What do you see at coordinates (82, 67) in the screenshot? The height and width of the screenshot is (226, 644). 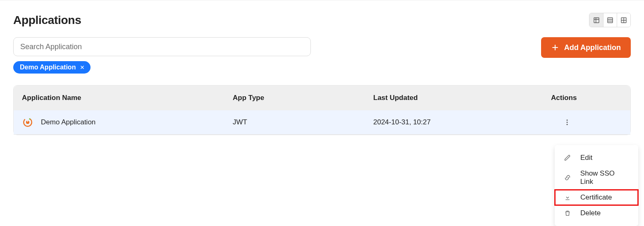 I see `close-icon` at bounding box center [82, 67].